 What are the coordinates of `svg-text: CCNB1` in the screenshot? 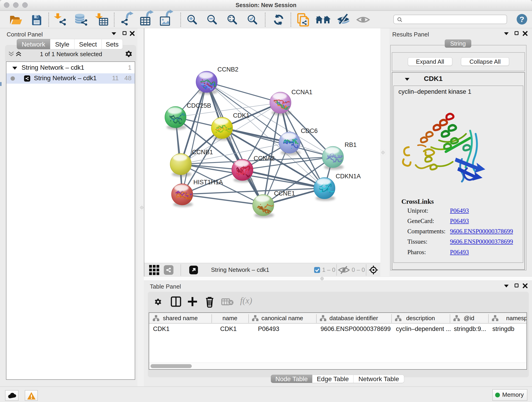 It's located at (203, 152).